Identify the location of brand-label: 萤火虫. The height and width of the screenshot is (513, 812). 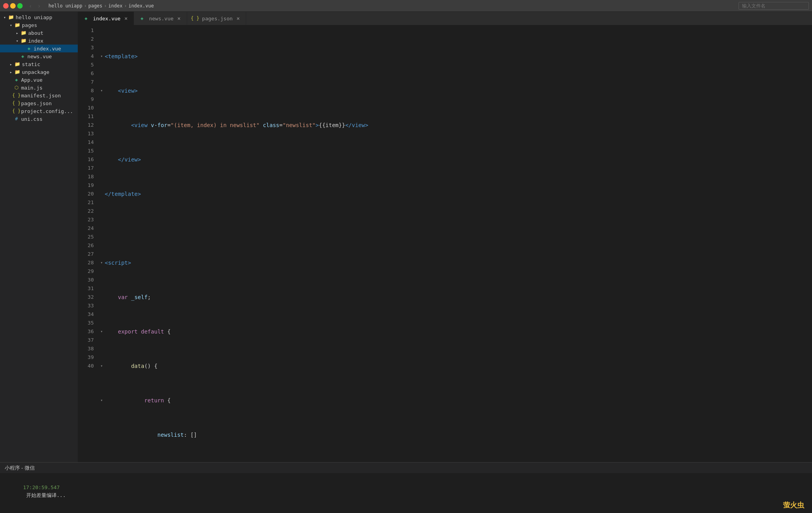
(794, 505).